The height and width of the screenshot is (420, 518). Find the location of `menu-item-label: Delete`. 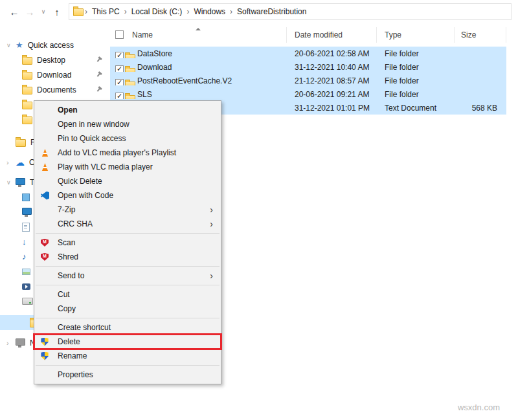

menu-item-label: Delete is located at coordinates (69, 342).